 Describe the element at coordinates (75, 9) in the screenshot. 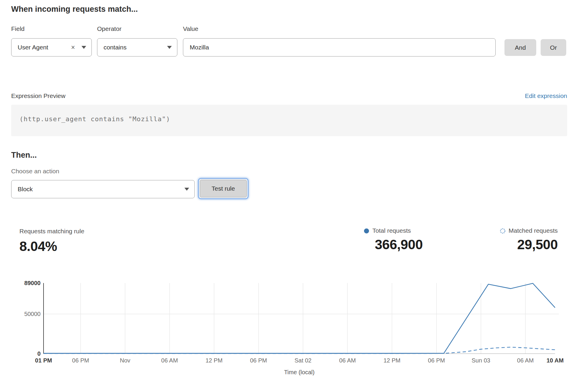

I see `match-heading: When incoming requests match...` at that location.